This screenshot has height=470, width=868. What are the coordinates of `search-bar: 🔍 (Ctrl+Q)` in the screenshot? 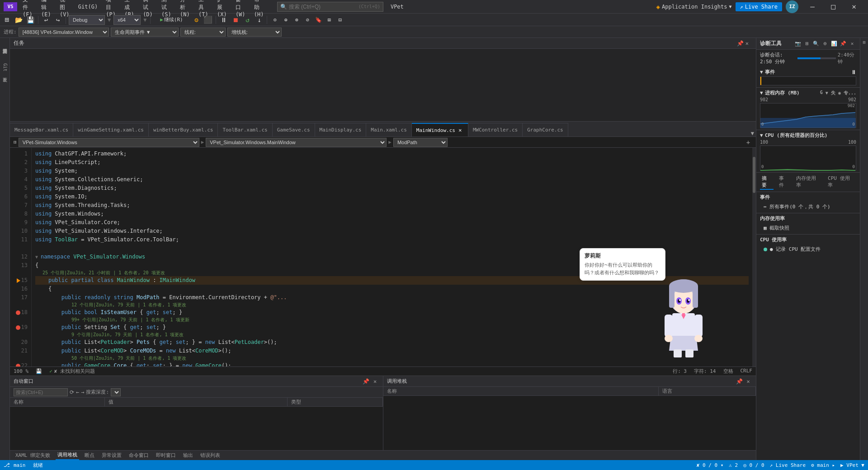 It's located at (330, 7).